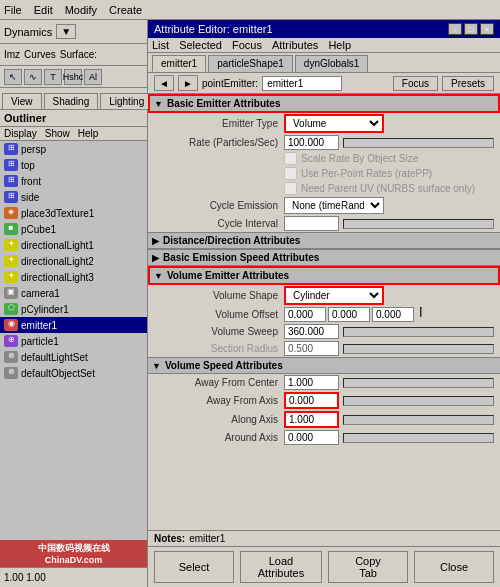 This screenshot has width=500, height=587. Describe the element at coordinates (468, 84) in the screenshot. I see `presets-btn: Presets` at that location.